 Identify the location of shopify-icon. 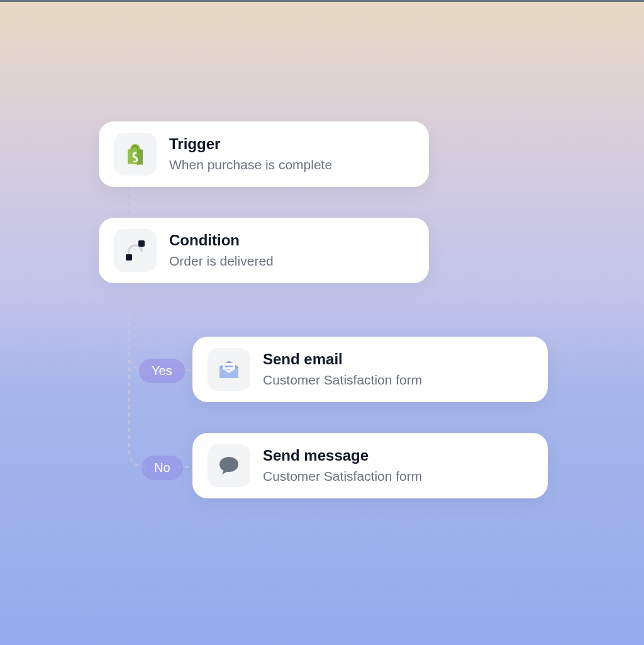
(135, 154).